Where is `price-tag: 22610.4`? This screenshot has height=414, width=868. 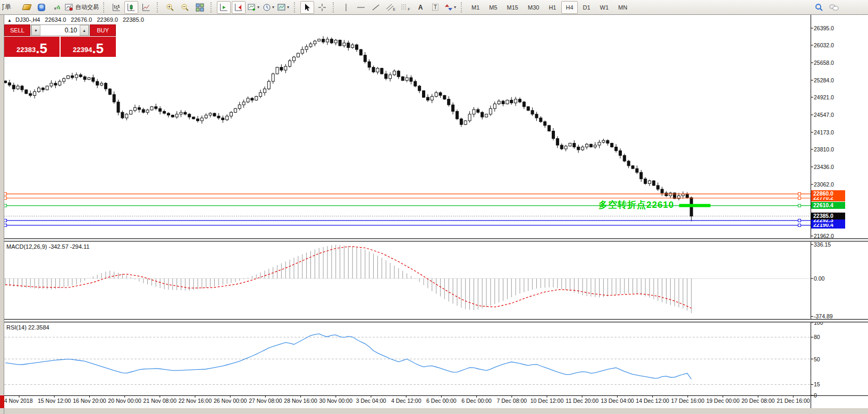
price-tag: 22610.4 is located at coordinates (828, 205).